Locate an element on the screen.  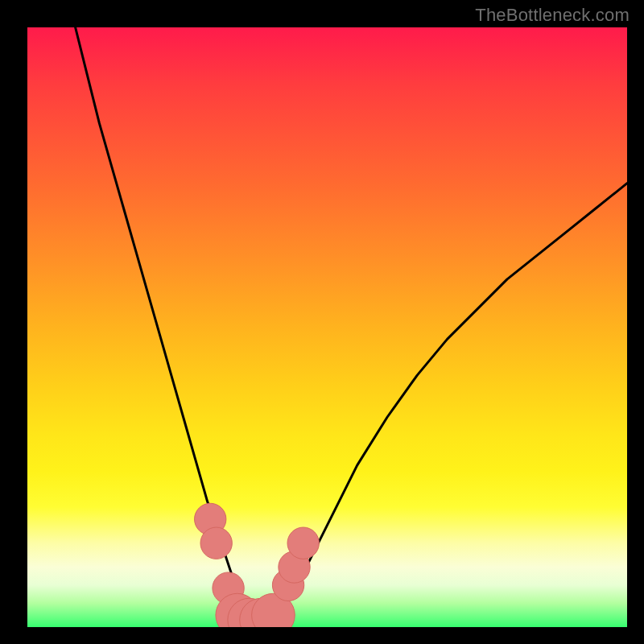
curve-markers is located at coordinates (258, 565).